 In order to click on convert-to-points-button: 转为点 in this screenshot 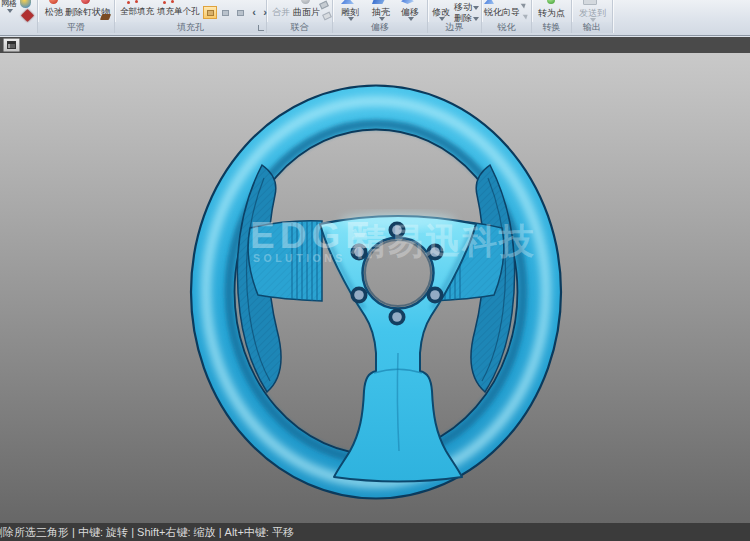, I will do `click(552, 14)`.